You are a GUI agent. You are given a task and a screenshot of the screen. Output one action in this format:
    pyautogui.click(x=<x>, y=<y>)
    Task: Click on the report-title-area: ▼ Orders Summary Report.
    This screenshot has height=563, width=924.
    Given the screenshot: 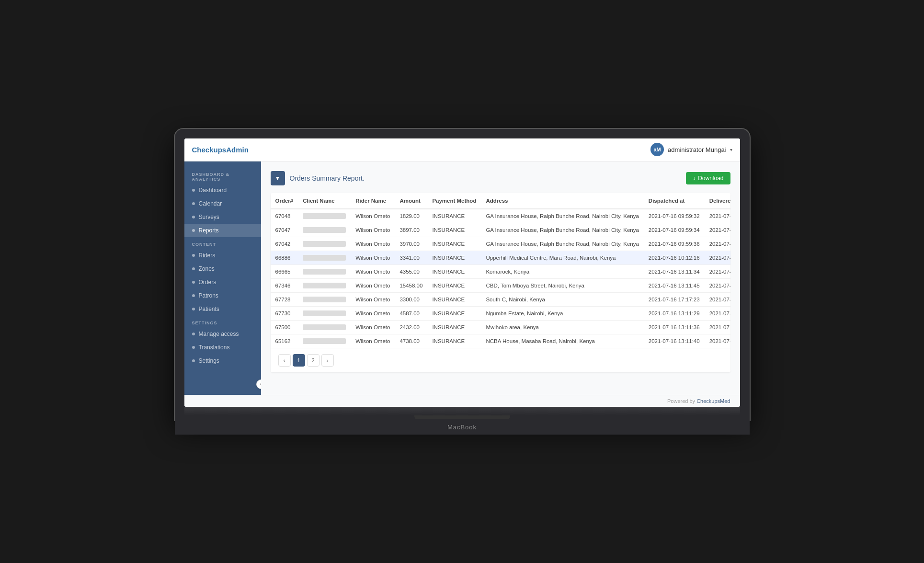 What is the action you would take?
    pyautogui.click(x=318, y=178)
    